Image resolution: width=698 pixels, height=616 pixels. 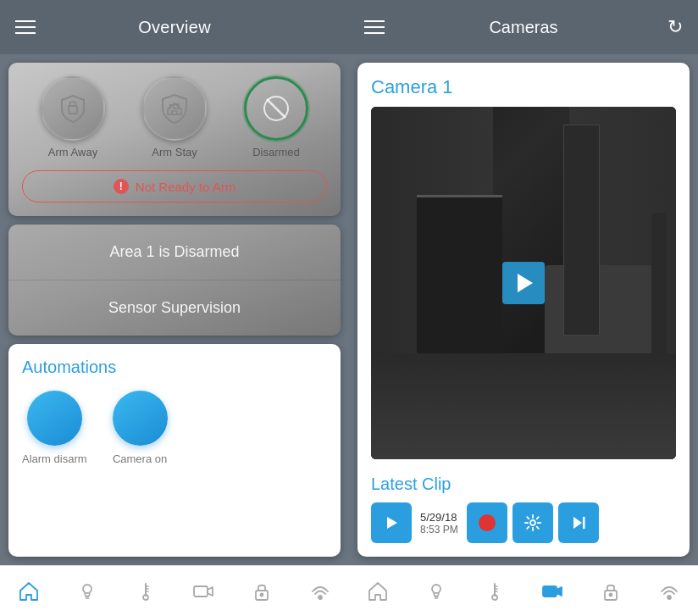 I want to click on not-ready-text: Not Ready to Arm, so click(x=186, y=186).